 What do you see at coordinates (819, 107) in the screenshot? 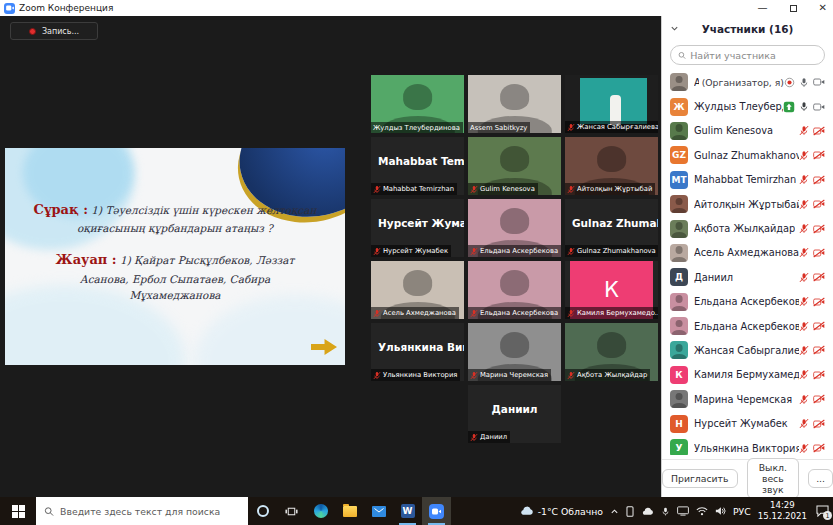
I see `camera-icon` at bounding box center [819, 107].